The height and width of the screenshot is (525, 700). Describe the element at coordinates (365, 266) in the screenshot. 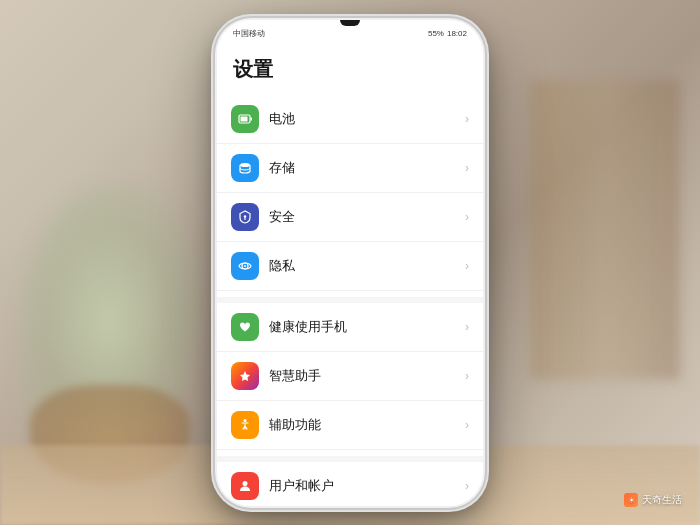

I see `privacy-label: 隐私` at that location.